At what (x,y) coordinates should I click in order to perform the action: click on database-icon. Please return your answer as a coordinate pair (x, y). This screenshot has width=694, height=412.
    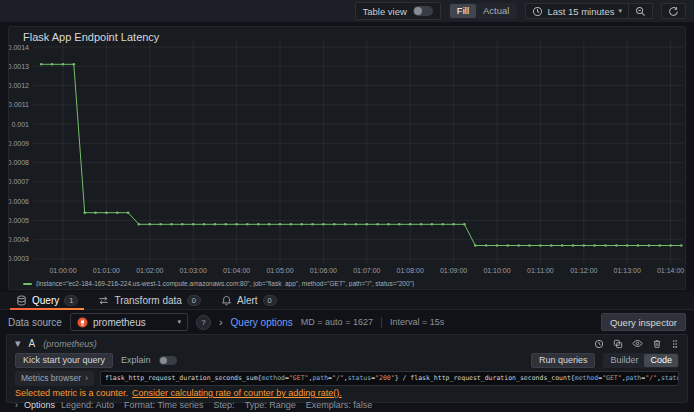
    Looking at the image, I should click on (22, 300).